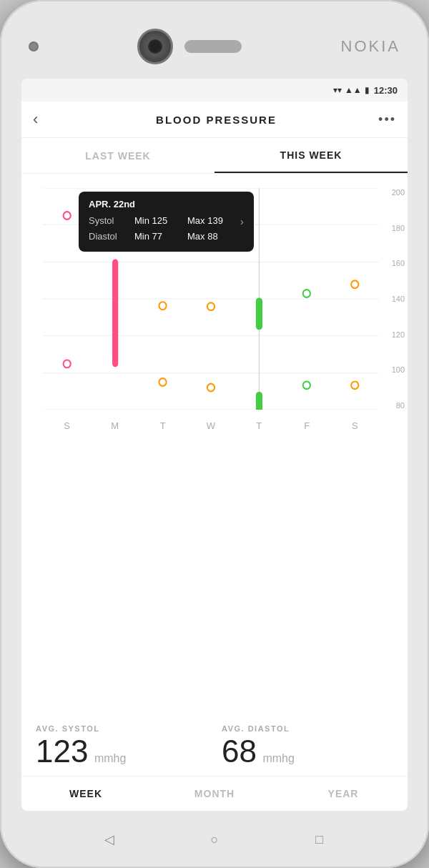 The width and height of the screenshot is (429, 868). What do you see at coordinates (319, 839) in the screenshot?
I see `recents-square-icon: □` at bounding box center [319, 839].